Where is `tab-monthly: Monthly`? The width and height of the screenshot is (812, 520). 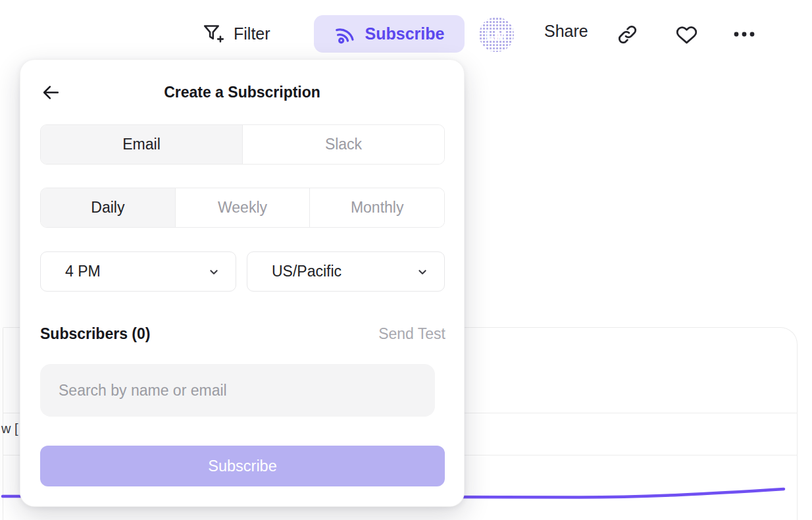 tab-monthly: Monthly is located at coordinates (377, 208).